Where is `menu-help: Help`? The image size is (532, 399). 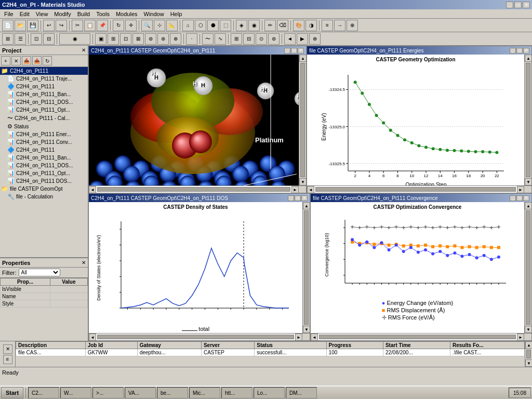
menu-help: Help is located at coordinates (177, 14).